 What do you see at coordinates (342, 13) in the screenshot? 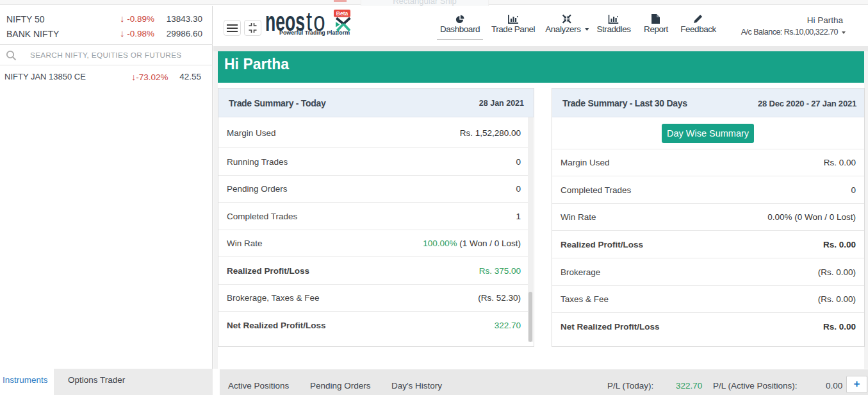
I see `svg-text: Beta` at bounding box center [342, 13].